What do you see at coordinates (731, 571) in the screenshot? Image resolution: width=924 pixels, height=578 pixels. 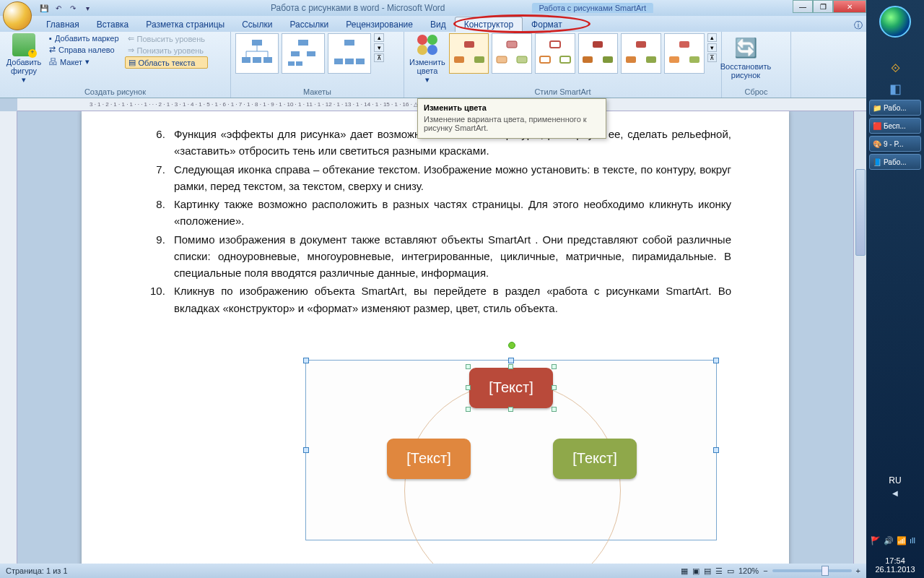 I see `view-draft-icon: ▭` at bounding box center [731, 571].